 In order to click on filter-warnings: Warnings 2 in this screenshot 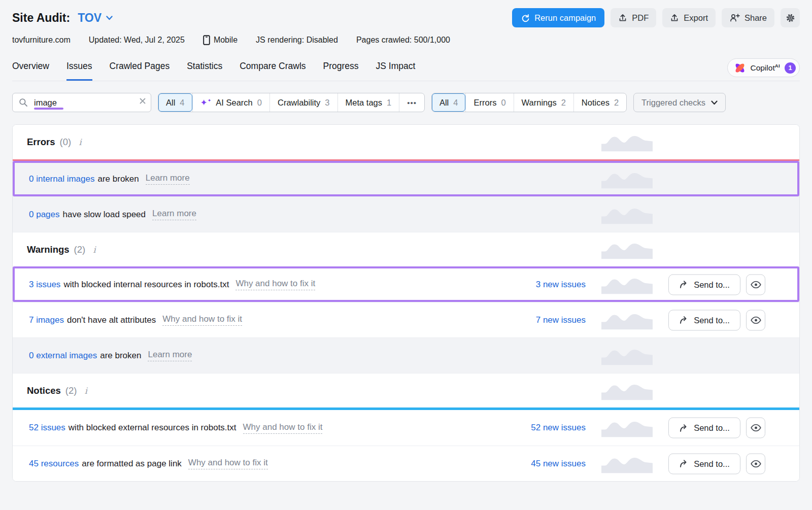, I will do `click(544, 103)`.